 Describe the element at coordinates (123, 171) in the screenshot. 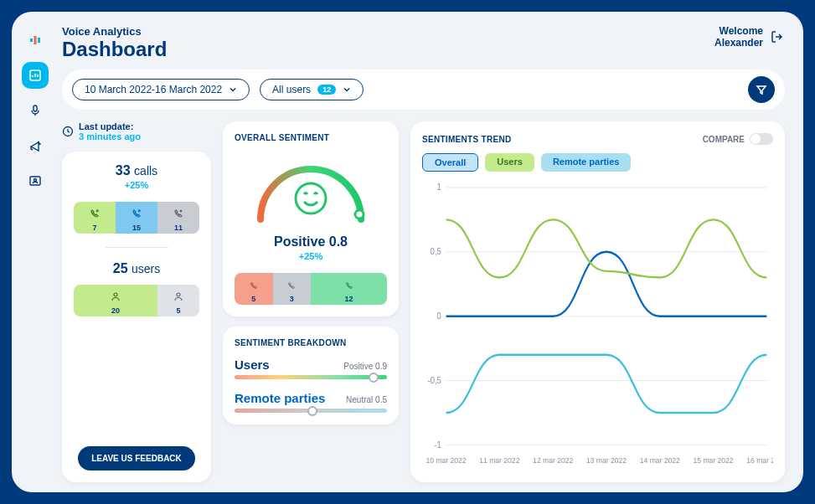

I see `calls-count: 33` at that location.